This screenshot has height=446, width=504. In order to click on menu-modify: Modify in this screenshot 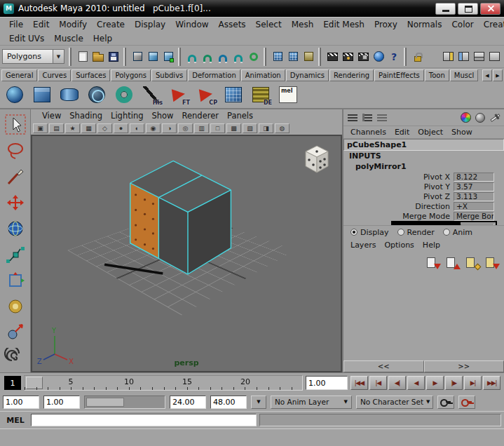, I will do `click(73, 25)`.